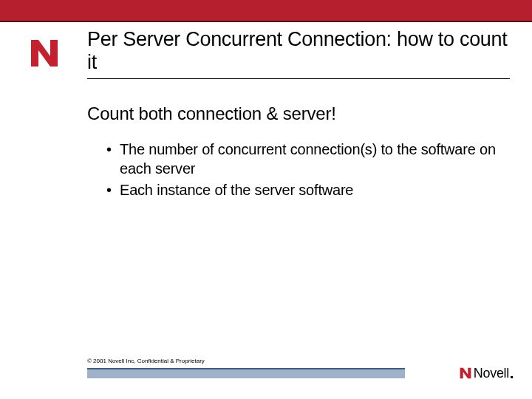 The image size is (532, 399). What do you see at coordinates (299, 53) in the screenshot?
I see `slide-title: Per Server Concurrent Connection: how to…` at bounding box center [299, 53].